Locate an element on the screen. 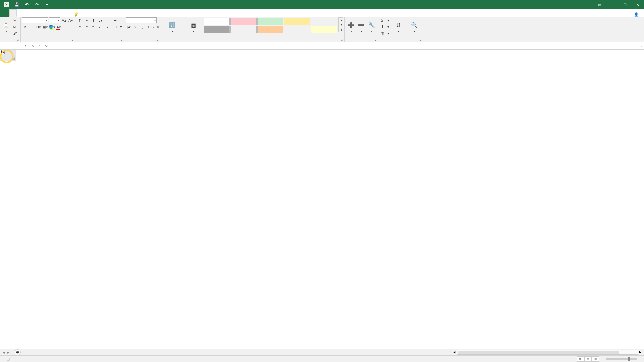 This screenshot has height=362, width=644. ribbon-options-icon: ▭ is located at coordinates (599, 5).